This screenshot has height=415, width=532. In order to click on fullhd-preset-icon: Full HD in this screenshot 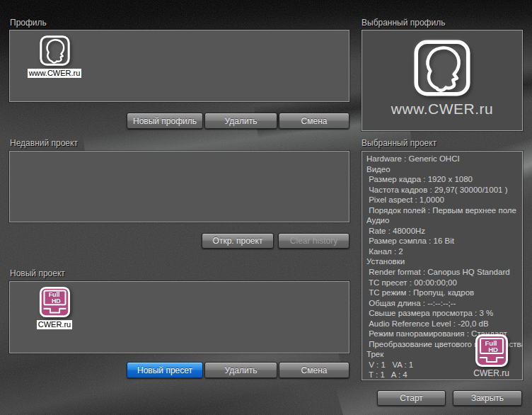, I will do `click(55, 302)`.